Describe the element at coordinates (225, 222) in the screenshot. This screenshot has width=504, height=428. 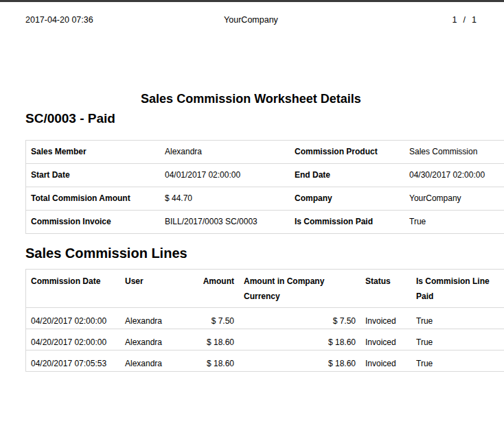
I see `summary-value: BILL/2017/0003 SC/0003` at that location.